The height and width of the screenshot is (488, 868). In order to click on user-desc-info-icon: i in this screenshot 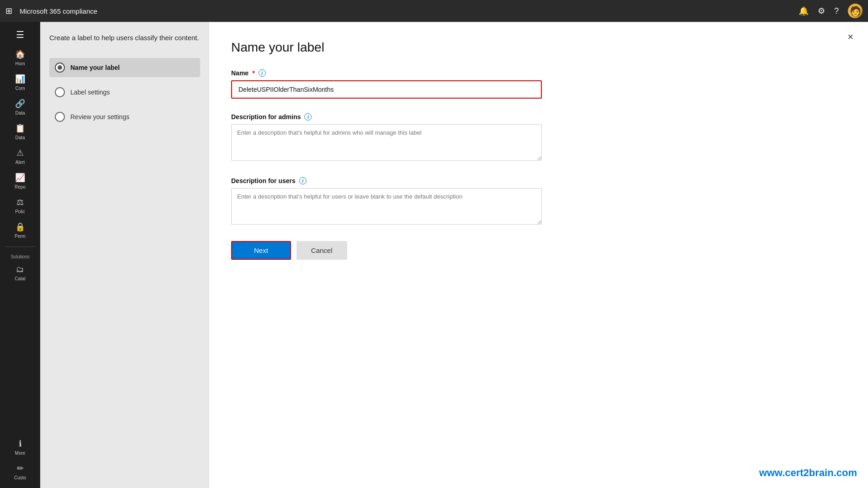, I will do `click(303, 181)`.